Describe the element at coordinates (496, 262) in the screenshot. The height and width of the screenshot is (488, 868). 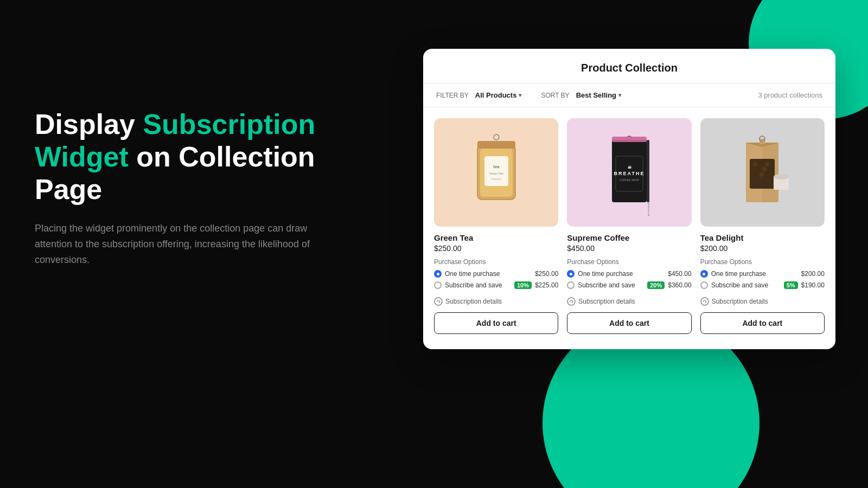
I see `purchase-options-label-green-tea: Purchase Options` at that location.